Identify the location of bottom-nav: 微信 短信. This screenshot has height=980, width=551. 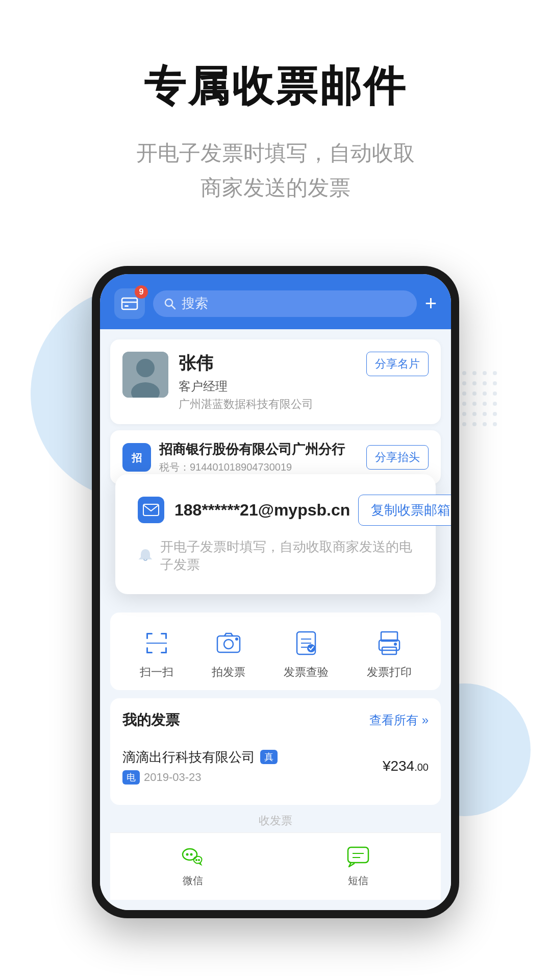
(276, 866).